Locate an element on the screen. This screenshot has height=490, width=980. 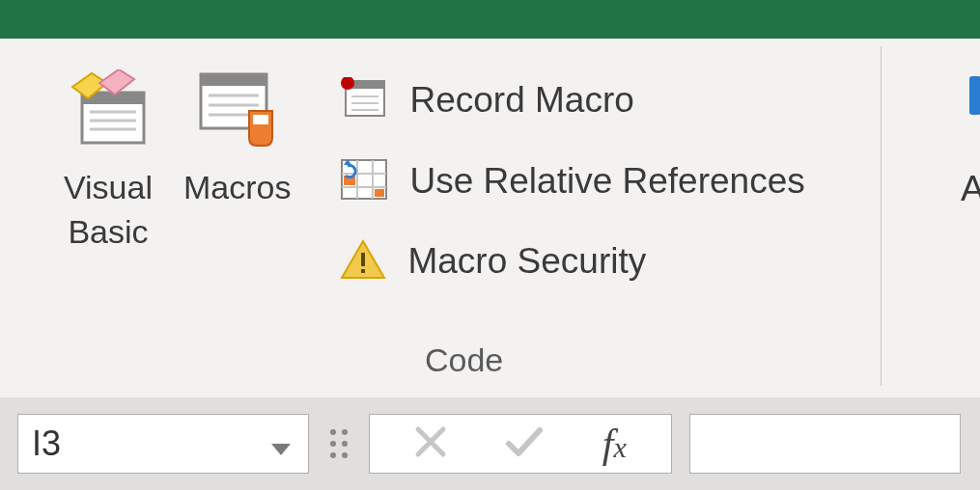
visual-basic-icon is located at coordinates (108, 108).